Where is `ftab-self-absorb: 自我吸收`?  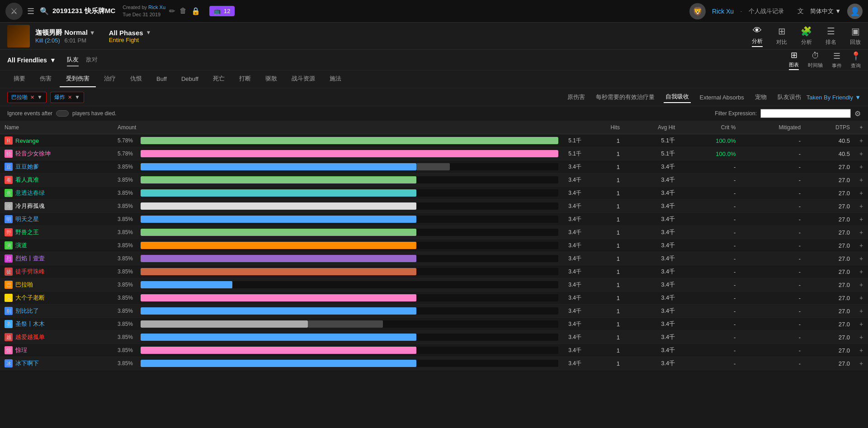 ftab-self-absorb: 自我吸收 is located at coordinates (677, 97).